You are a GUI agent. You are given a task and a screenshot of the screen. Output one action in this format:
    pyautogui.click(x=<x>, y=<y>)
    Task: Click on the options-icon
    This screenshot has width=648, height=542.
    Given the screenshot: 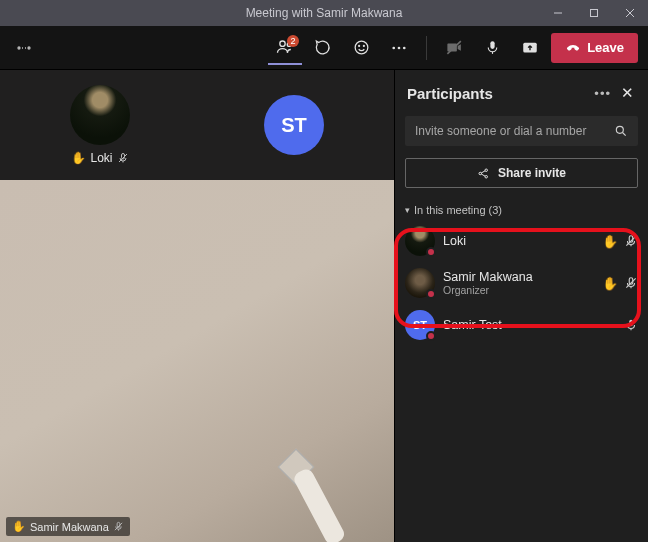 What is the action you would take?
    pyautogui.click(x=24, y=48)
    